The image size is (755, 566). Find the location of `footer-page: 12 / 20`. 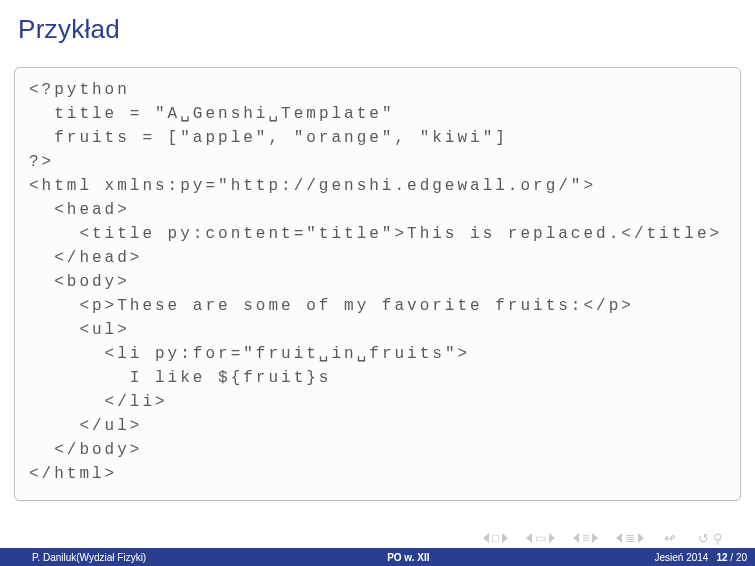

footer-page: 12 / 20 is located at coordinates (732, 558).